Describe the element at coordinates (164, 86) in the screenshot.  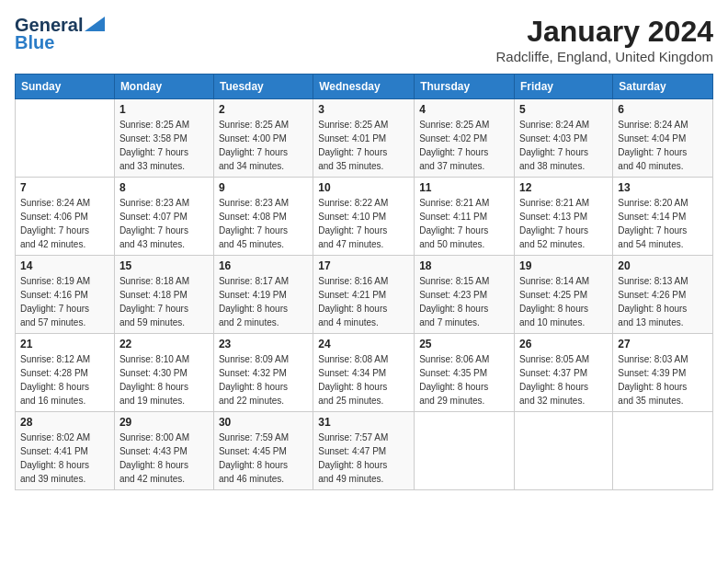
I see `col-monday: Monday` at that location.